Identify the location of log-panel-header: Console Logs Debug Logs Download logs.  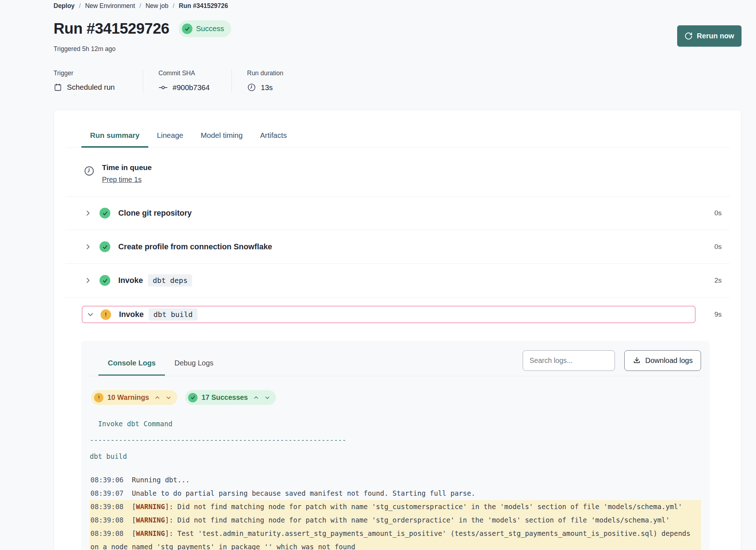
(395, 359).